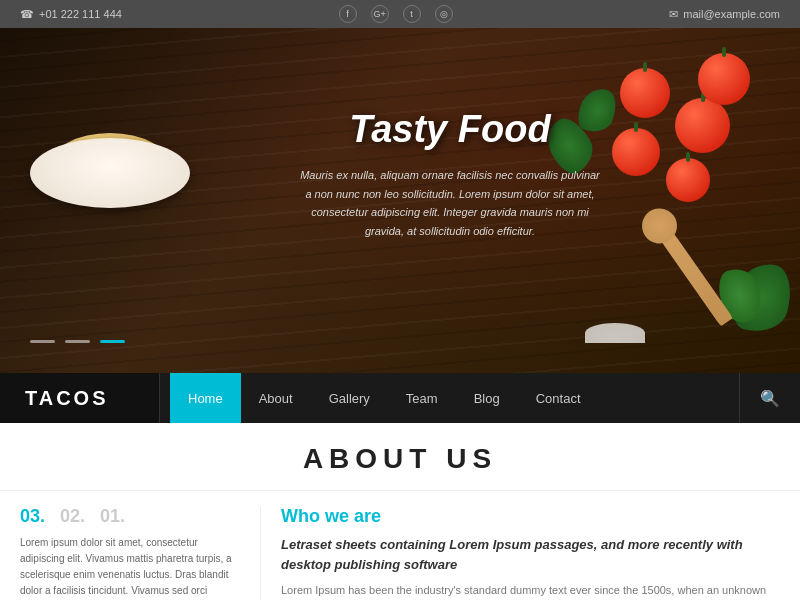 The height and width of the screenshot is (600, 800). I want to click on nav-team: Team, so click(422, 398).